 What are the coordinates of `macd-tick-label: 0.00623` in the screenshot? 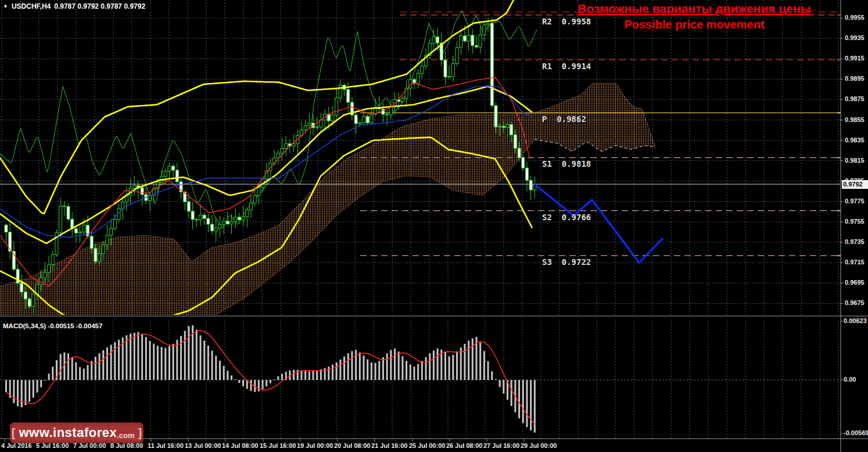 It's located at (855, 321).